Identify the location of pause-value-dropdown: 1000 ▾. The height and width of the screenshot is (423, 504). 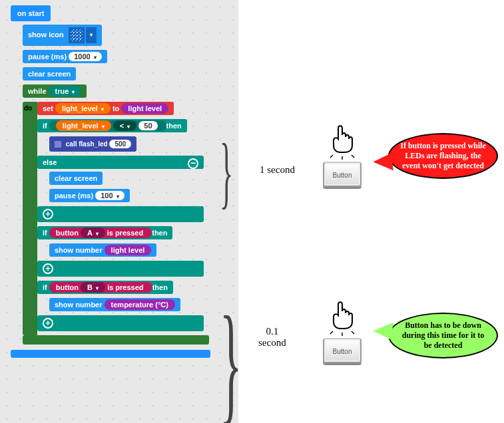
(85, 57).